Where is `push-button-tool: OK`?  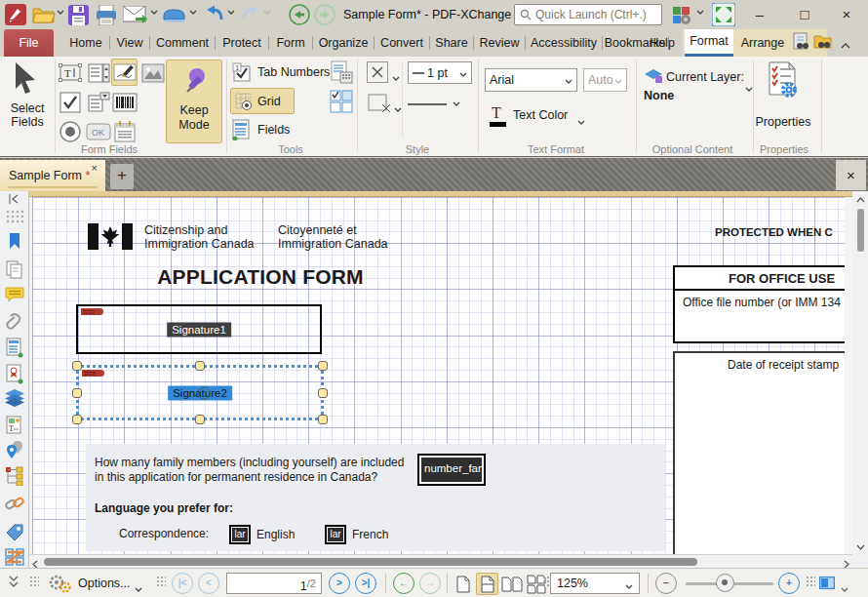 push-button-tool: OK is located at coordinates (98, 132).